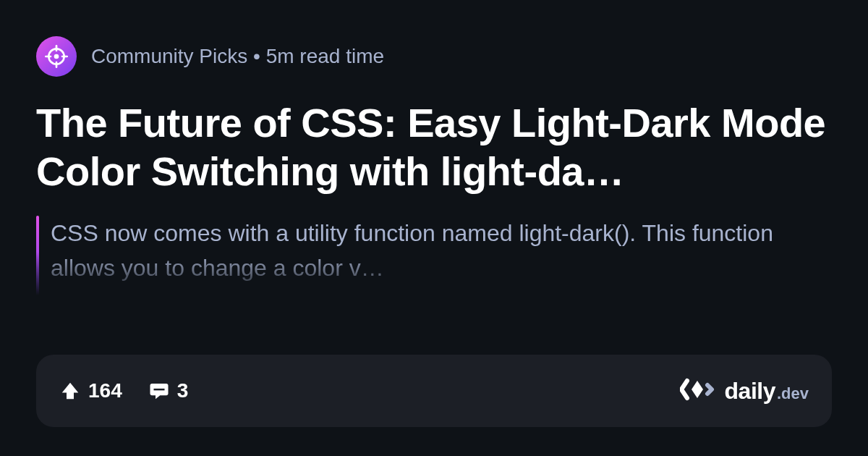  What do you see at coordinates (434, 56) in the screenshot?
I see `post-meta-row: Community Picks • 5m read time` at bounding box center [434, 56].